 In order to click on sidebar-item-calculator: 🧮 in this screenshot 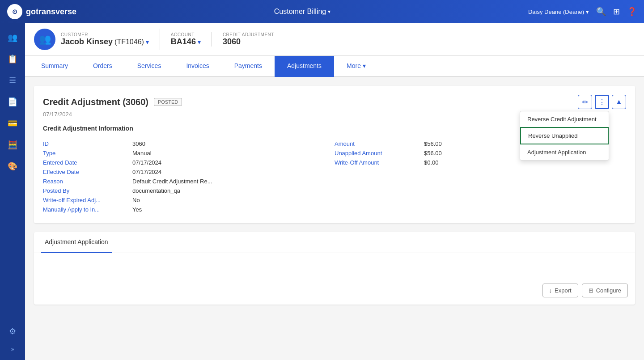, I will do `click(13, 145)`.